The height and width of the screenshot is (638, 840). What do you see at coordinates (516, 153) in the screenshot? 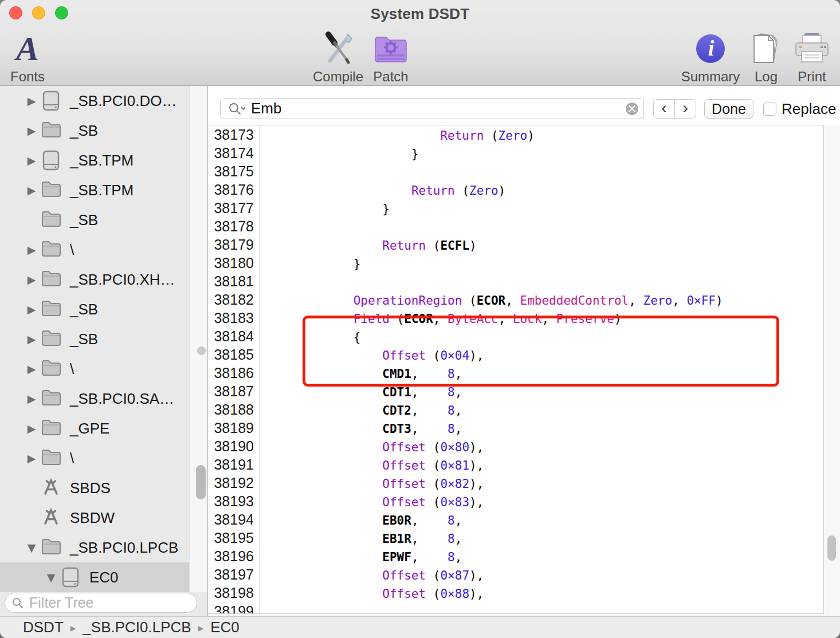
I see `code-line: 38174 }` at bounding box center [516, 153].